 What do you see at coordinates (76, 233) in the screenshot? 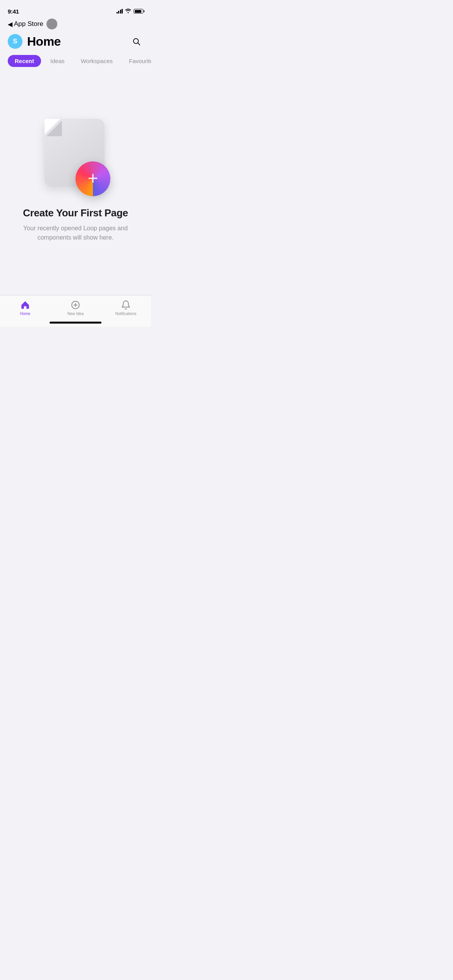
I see `empty-state-subtitle: Your recently opened Loop pages and comp…` at bounding box center [76, 233].